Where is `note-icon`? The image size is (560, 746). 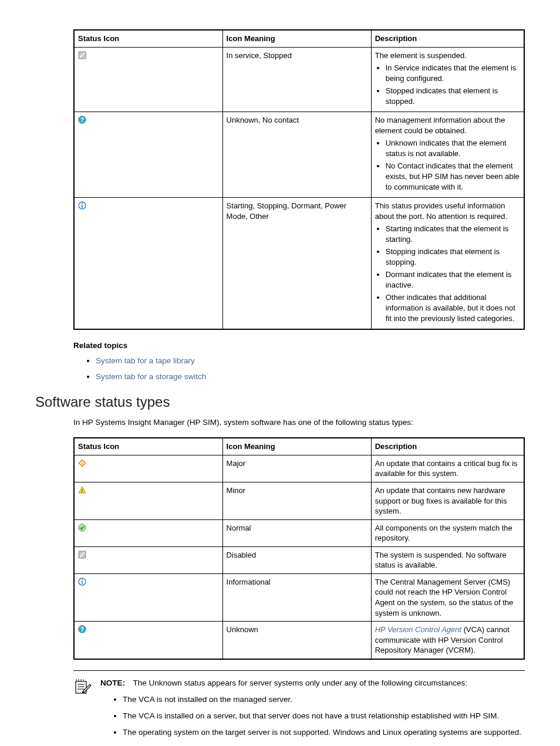
note-icon is located at coordinates (83, 711).